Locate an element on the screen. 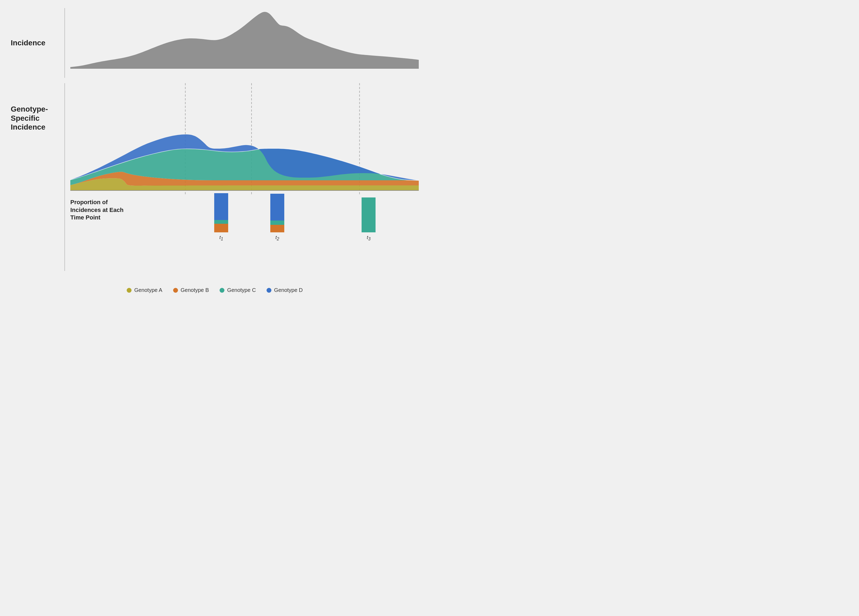  top-panel: Incidence is located at coordinates (215, 43).